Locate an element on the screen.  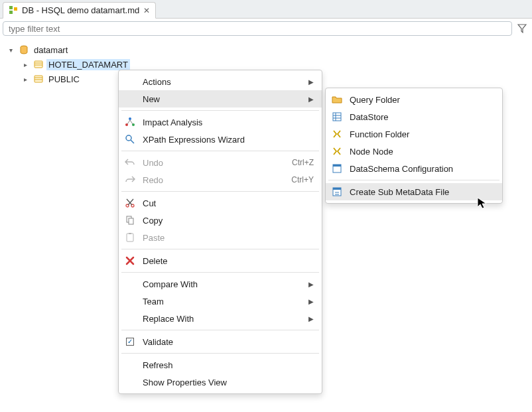
editor-tab: DB - HSQL demo datamart.md ✕ is located at coordinates (80, 11).